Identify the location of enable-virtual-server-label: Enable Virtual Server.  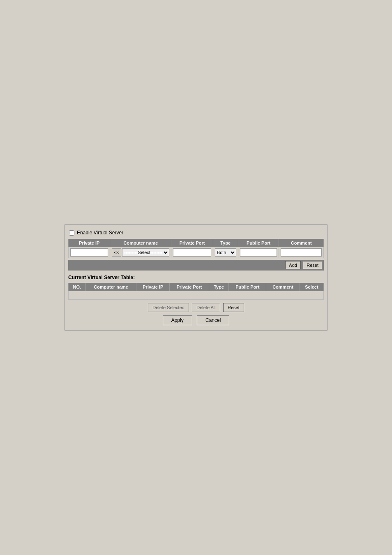
(100, 233).